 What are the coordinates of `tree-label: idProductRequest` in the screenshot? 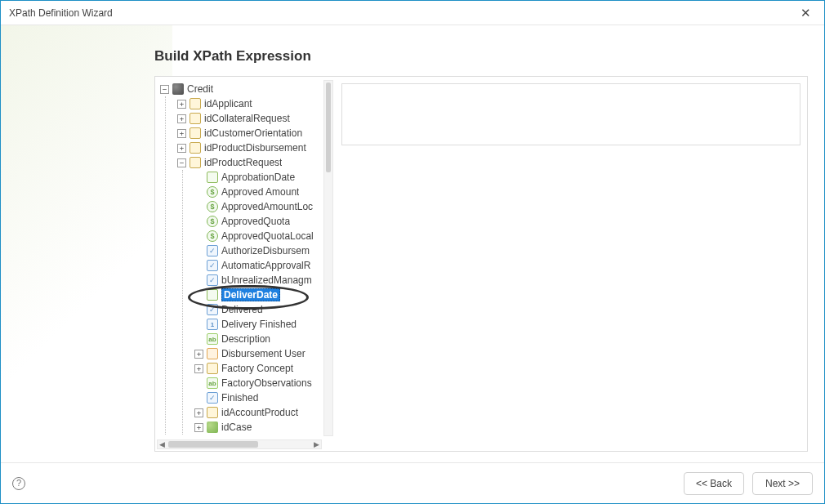 It's located at (243, 163).